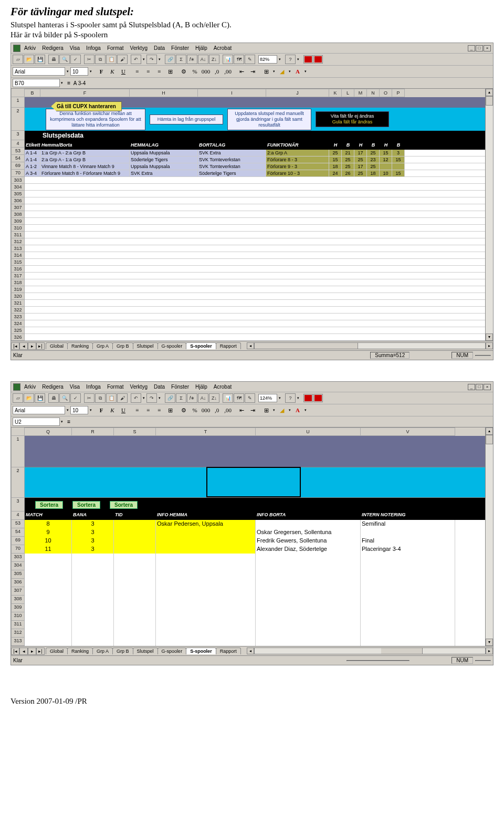  Describe the element at coordinates (386, 93) in the screenshot. I see `col-header: O` at that location.